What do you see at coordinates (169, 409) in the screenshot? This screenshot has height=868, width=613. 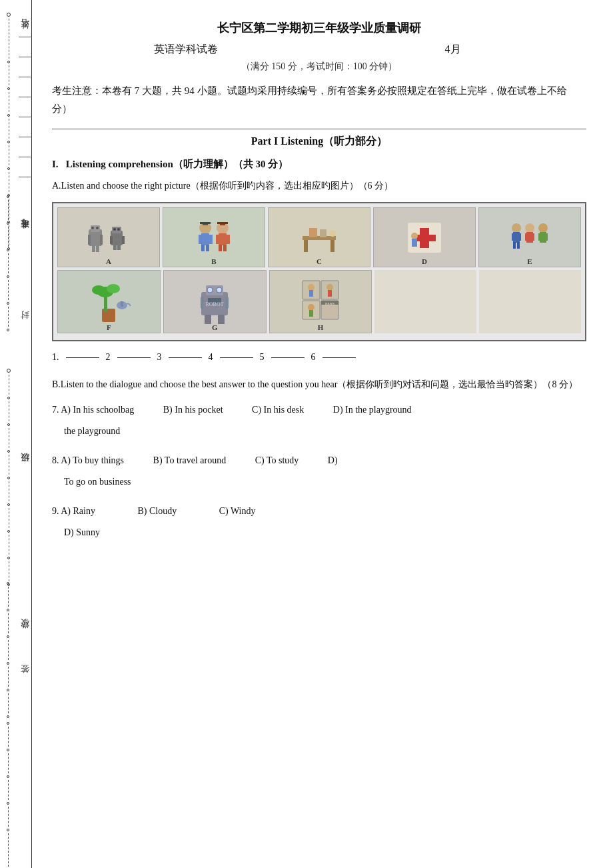 I see `q7-optB-label: B)` at bounding box center [169, 409].